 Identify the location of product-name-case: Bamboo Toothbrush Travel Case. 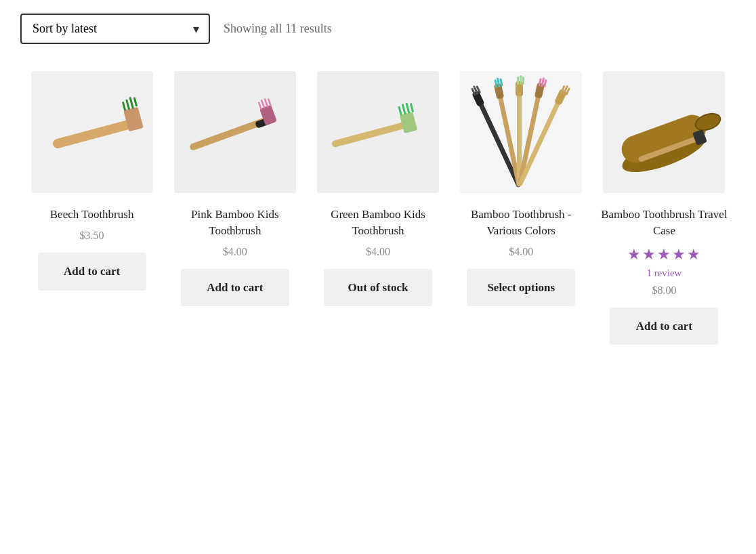
(664, 223).